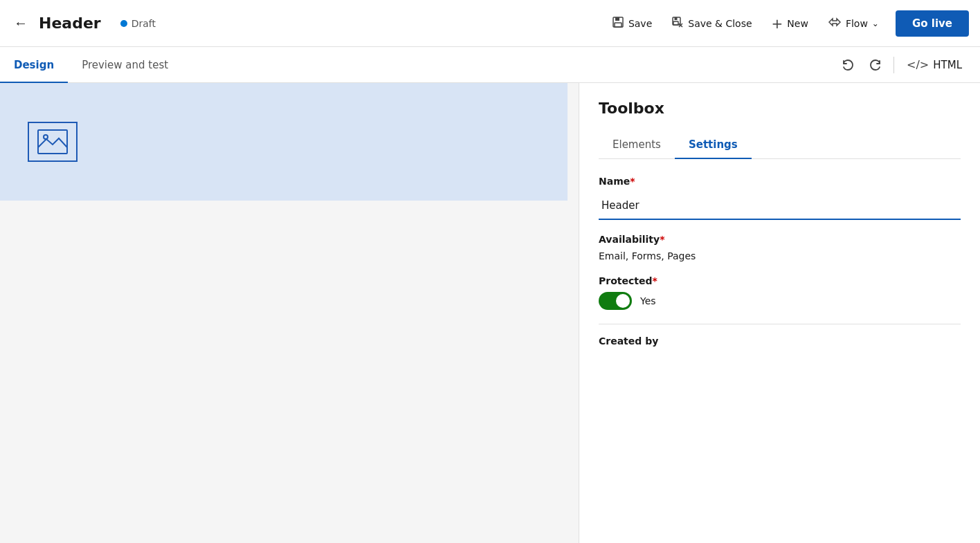 The height and width of the screenshot is (543, 980). What do you see at coordinates (70, 24) in the screenshot?
I see `page-title: Header` at bounding box center [70, 24].